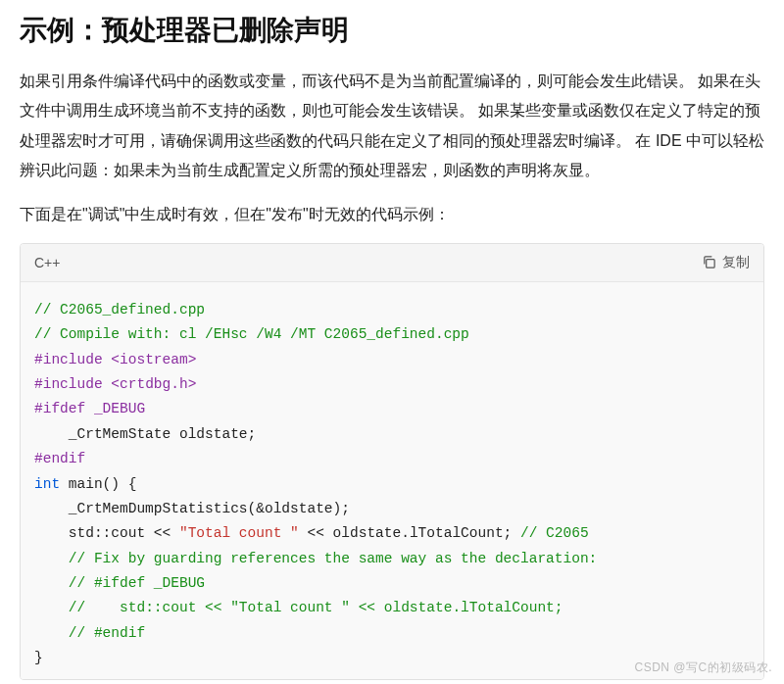  What do you see at coordinates (710, 263) in the screenshot?
I see `copy-icon` at bounding box center [710, 263].